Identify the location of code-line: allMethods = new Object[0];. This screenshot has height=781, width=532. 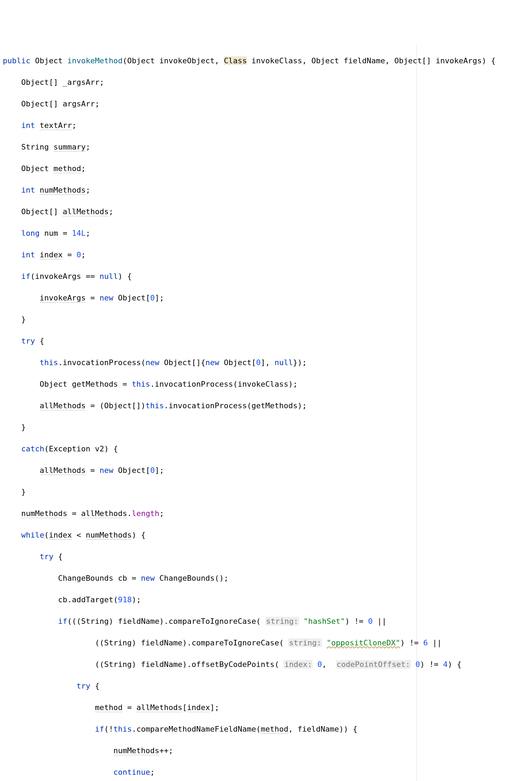
(208, 470).